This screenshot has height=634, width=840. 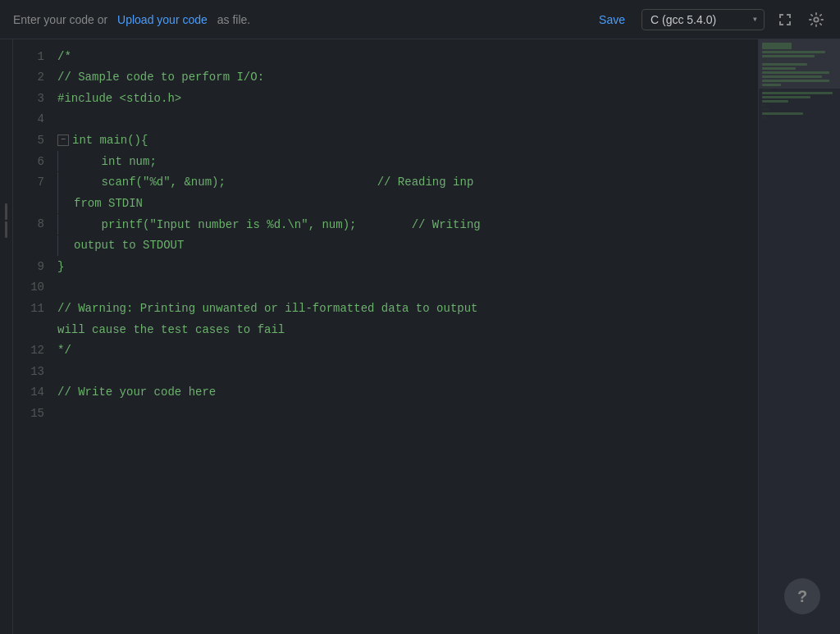 I want to click on code-line-1: /*, so click(x=406, y=57).